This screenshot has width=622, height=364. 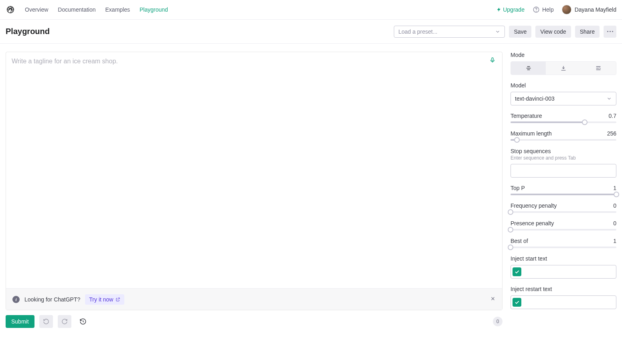 I want to click on token-counter: 0, so click(x=498, y=322).